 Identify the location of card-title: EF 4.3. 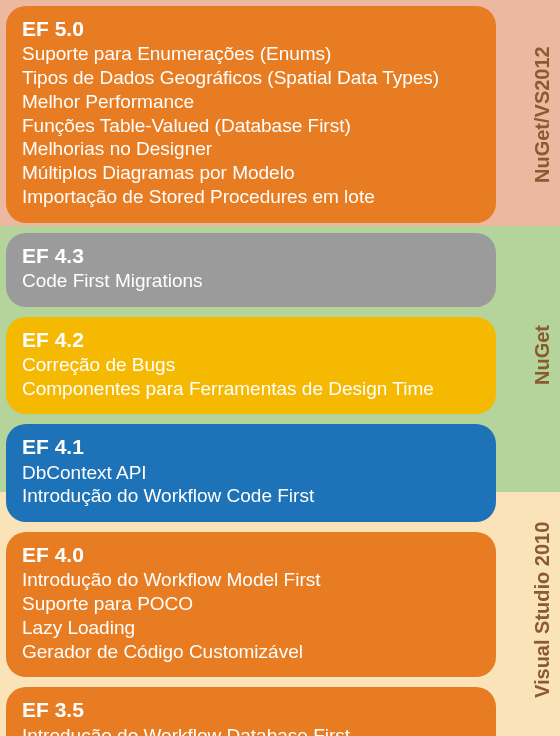
(251, 256).